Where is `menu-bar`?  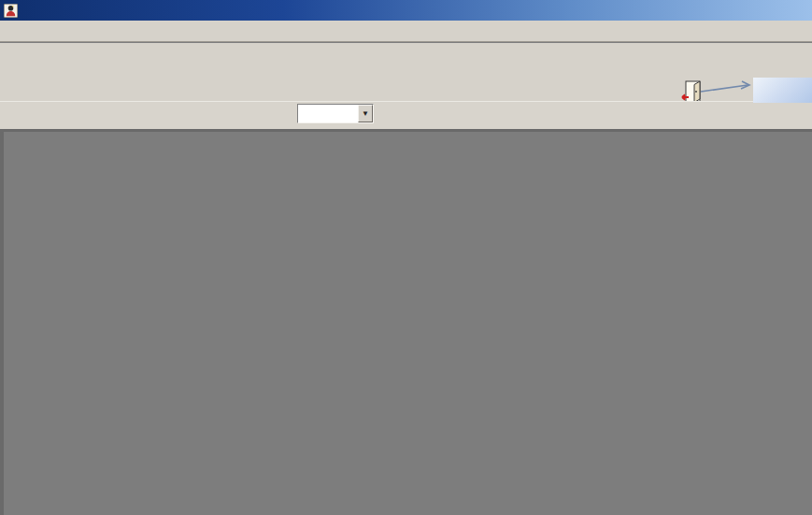
menu-bar is located at coordinates (406, 32).